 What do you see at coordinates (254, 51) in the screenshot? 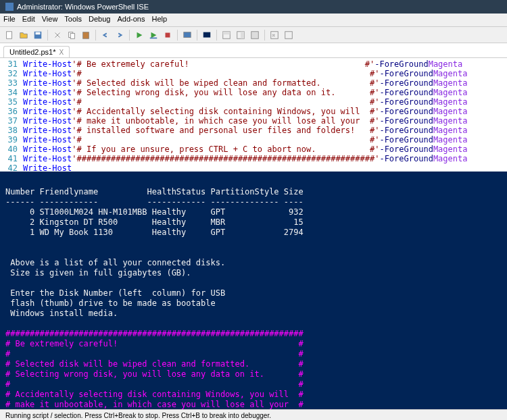
I see `tab-bar: Untitled2.ps1* X` at bounding box center [254, 51].